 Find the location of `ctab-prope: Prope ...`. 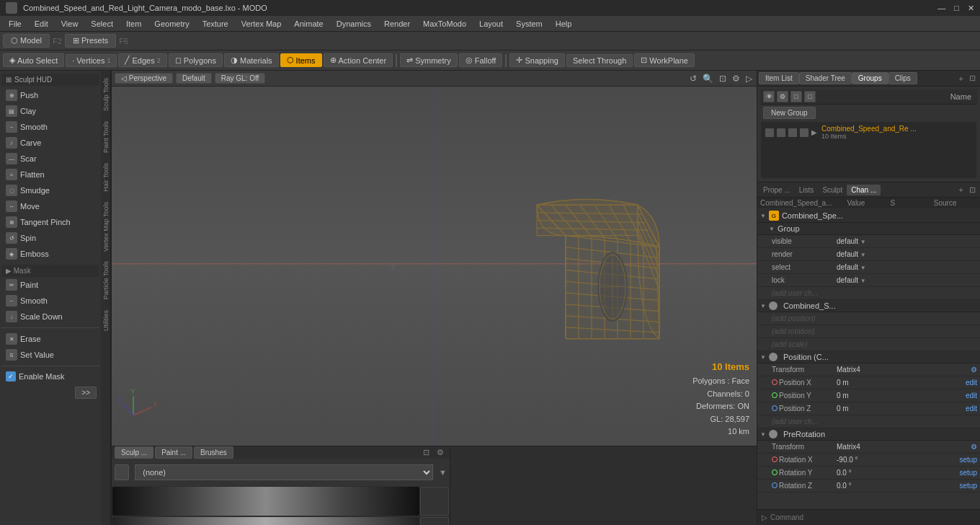

ctab-prope: Prope ... is located at coordinates (777, 190).